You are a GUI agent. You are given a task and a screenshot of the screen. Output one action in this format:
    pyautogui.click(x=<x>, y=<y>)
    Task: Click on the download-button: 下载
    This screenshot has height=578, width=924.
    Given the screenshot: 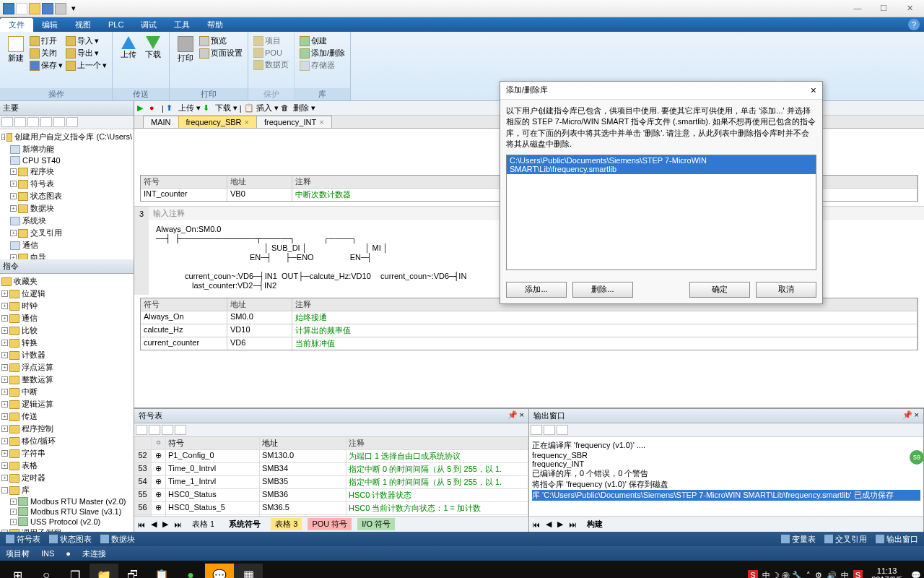 What is the action you would take?
    pyautogui.click(x=153, y=48)
    